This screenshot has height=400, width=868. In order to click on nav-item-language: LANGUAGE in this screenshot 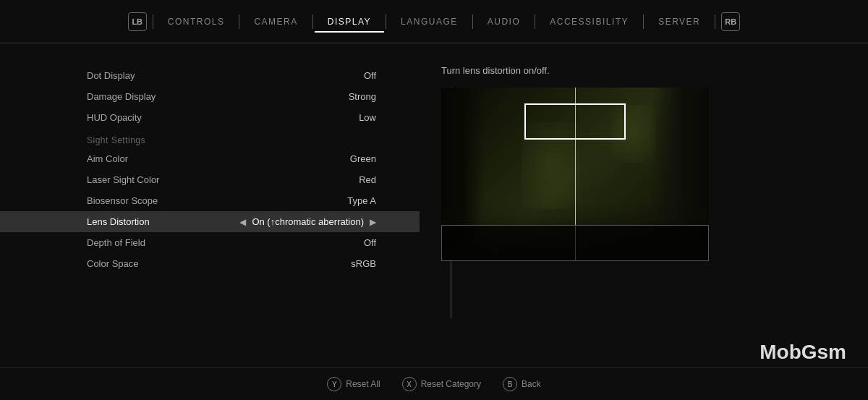, I will do `click(430, 22)`.